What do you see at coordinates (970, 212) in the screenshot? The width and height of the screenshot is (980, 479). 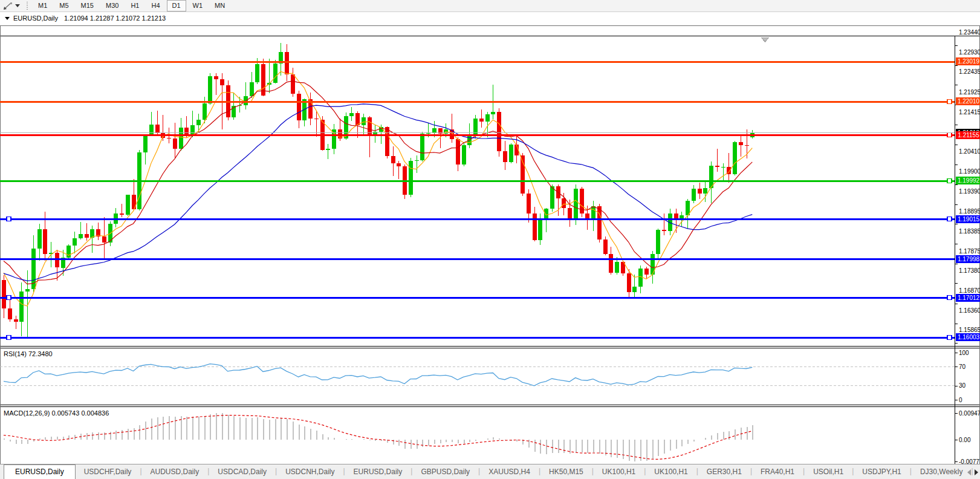 I see `price-axis-tick: 1.18895` at bounding box center [970, 212].